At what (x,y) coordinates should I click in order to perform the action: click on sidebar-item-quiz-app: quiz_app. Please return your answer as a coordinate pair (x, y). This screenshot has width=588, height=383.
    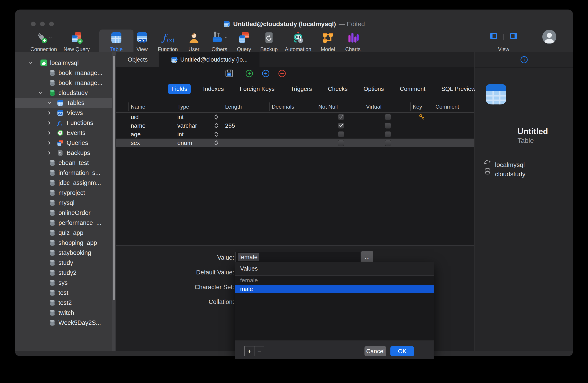
    Looking at the image, I should click on (65, 233).